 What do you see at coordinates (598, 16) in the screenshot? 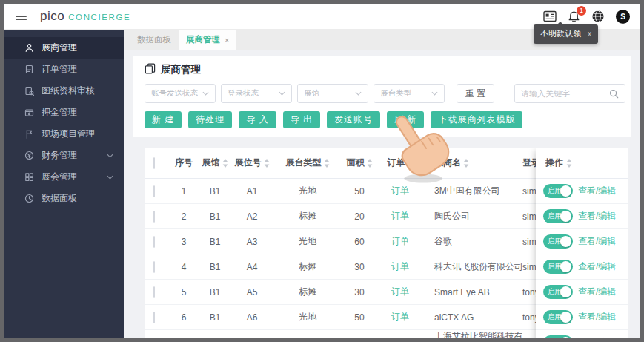
I see `globe-icon` at bounding box center [598, 16].